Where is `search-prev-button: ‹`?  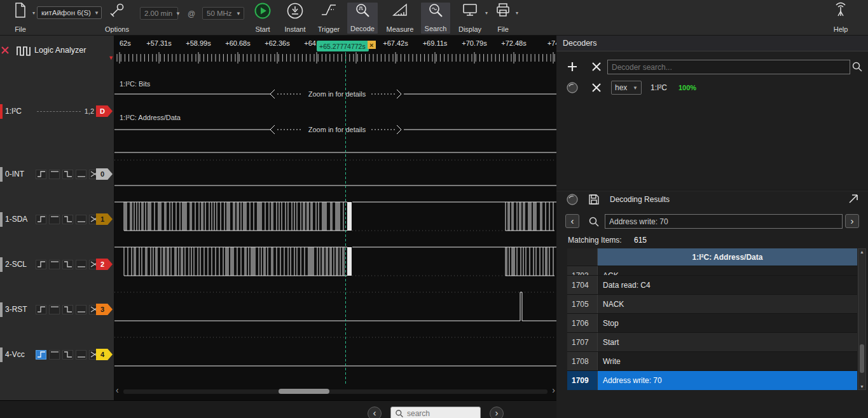 search-prev-button: ‹ is located at coordinates (375, 412).